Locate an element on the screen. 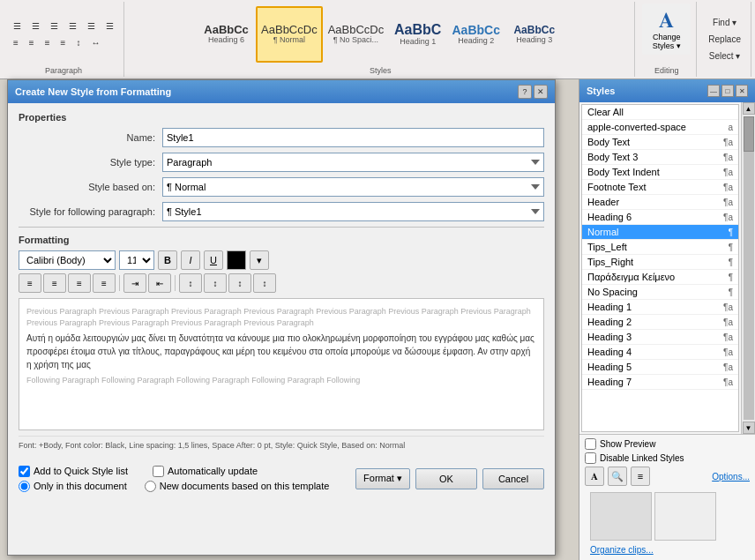 The image size is (755, 560). panel-minimize-button: — is located at coordinates (714, 91).